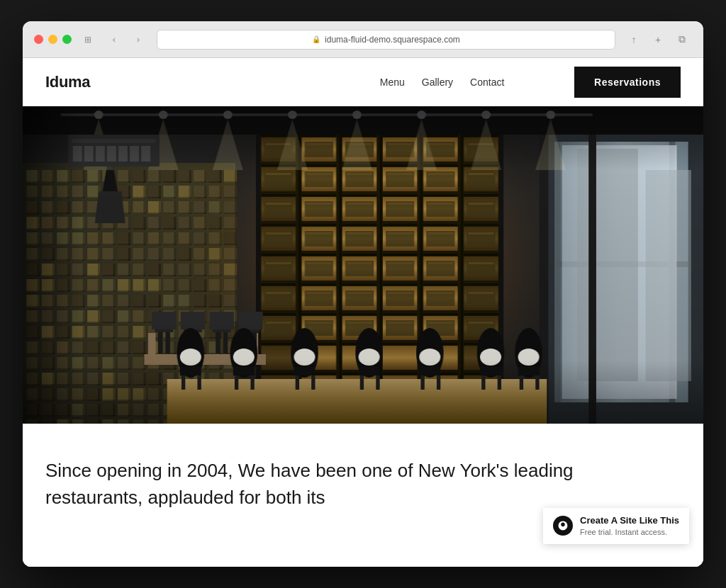  What do you see at coordinates (682, 40) in the screenshot?
I see `multi-tab-button: ⧉` at bounding box center [682, 40].